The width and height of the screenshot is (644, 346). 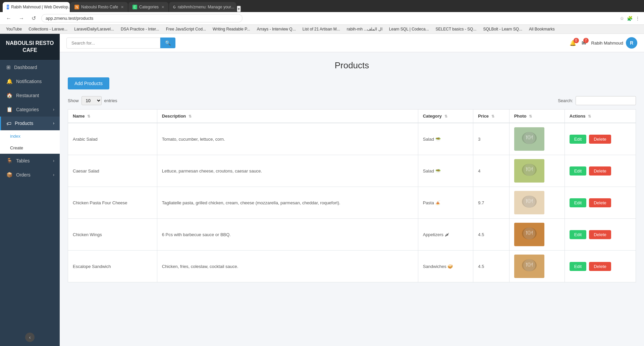 I want to click on sidebar-item-categories: 📋 Categories ›, so click(x=30, y=110).